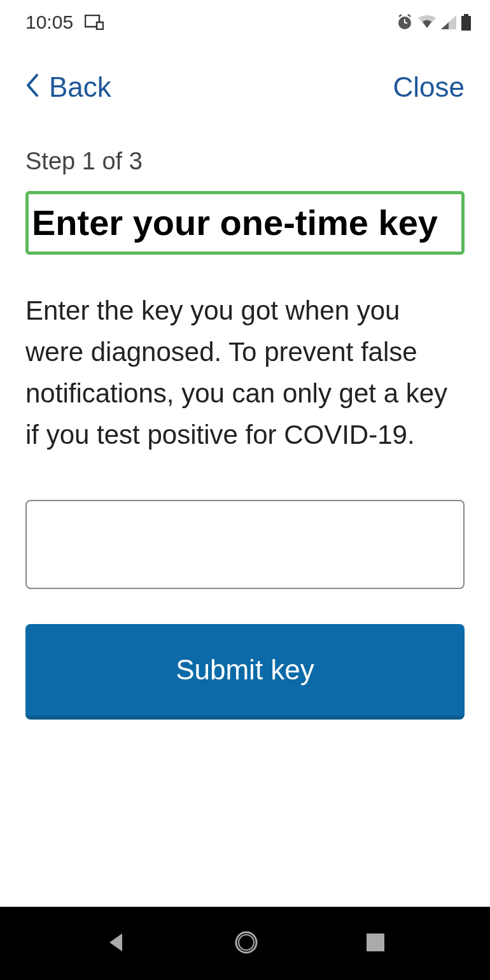  I want to click on close-label: Close, so click(429, 87).